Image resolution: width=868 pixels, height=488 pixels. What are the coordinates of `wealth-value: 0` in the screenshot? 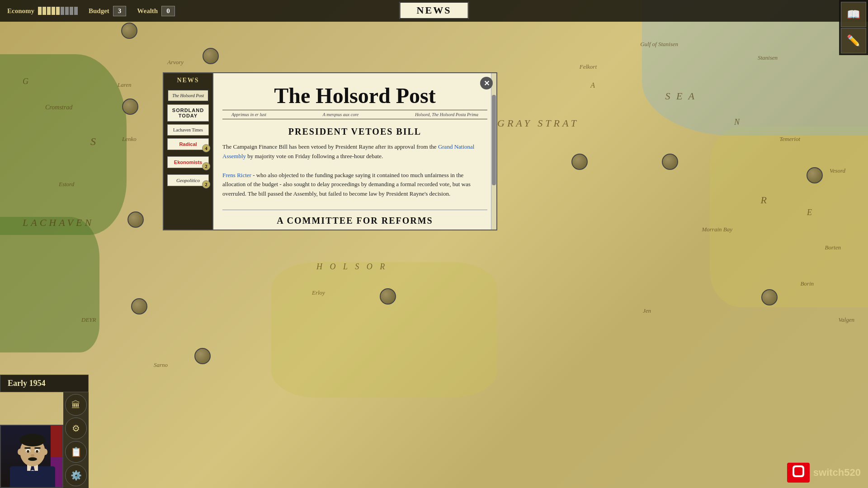 It's located at (168, 11).